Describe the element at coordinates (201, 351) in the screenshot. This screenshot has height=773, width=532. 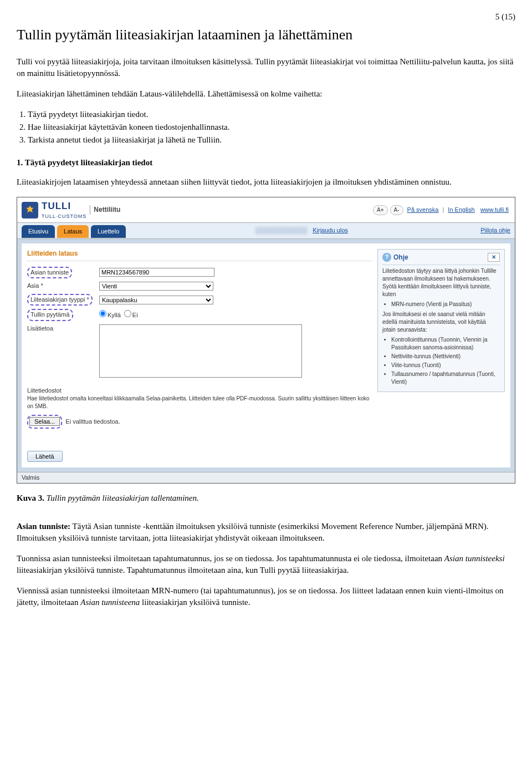
I see `textarea-lisatietoa` at that location.